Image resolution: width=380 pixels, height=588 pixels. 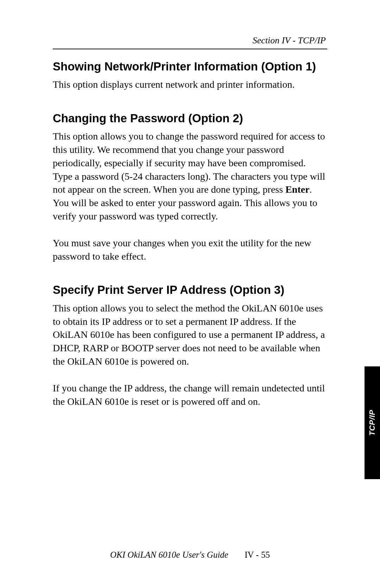 I want to click on footer-guide-title: OKI OkiLAN 6010e User's Guide, so click(x=169, y=555).